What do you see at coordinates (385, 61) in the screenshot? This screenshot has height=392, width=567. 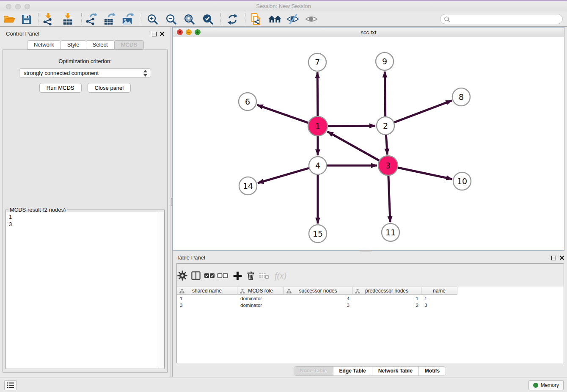 I see `node-label-9: 9` at bounding box center [385, 61].